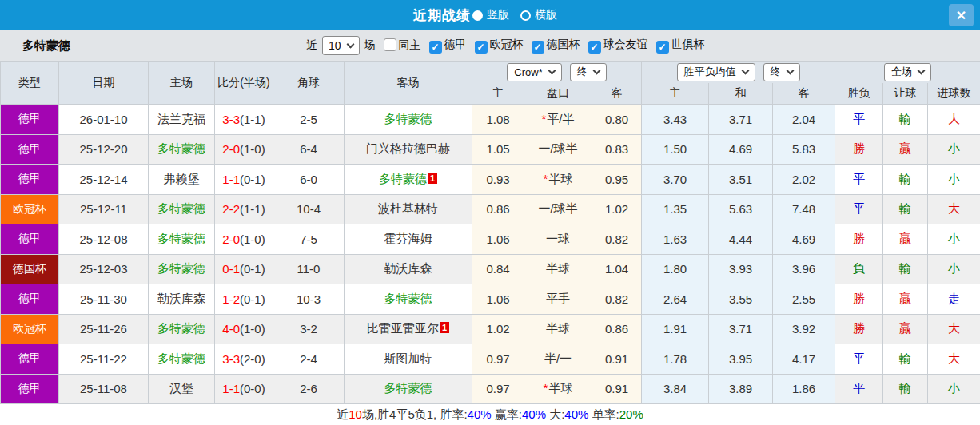 Image resolution: width=980 pixels, height=425 pixels. What do you see at coordinates (231, 120) in the screenshot?
I see `fulltime-score: 3-3` at bounding box center [231, 120].